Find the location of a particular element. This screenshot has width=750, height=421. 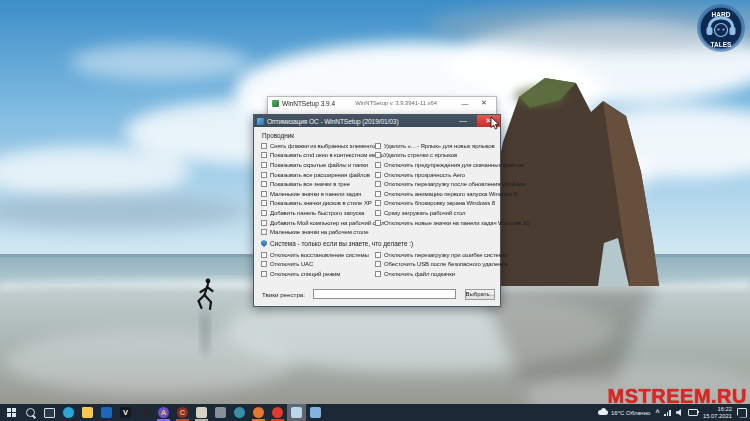

tweak-label: Отключить восстановление системы is located at coordinates (320, 255).